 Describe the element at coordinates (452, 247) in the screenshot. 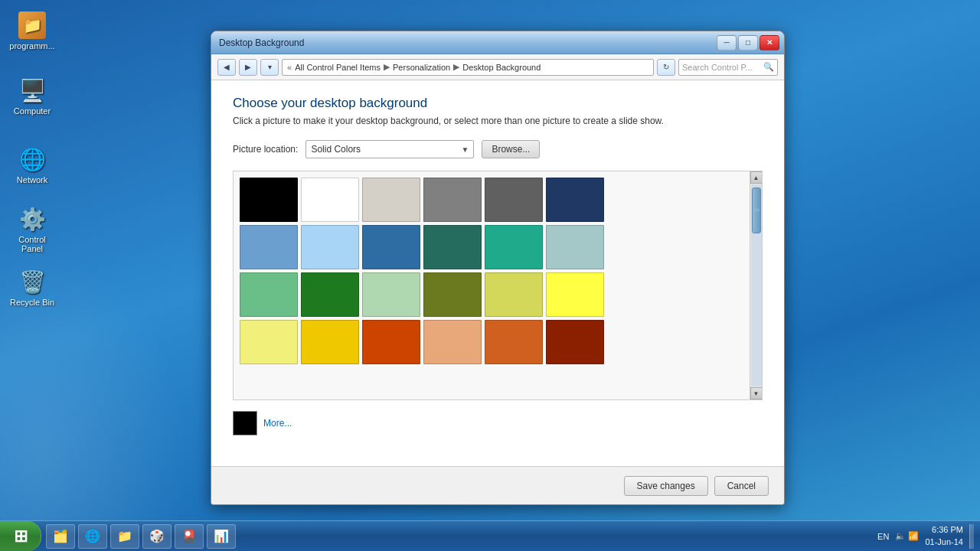

I see `color-swatch-dark-teal` at that location.